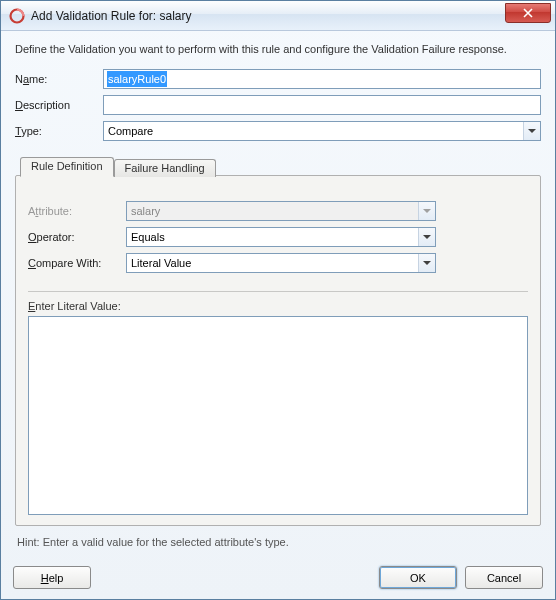 Image resolution: width=556 pixels, height=600 pixels. What do you see at coordinates (281, 263) in the screenshot?
I see `compare-with-combo: Literal Value` at bounding box center [281, 263].